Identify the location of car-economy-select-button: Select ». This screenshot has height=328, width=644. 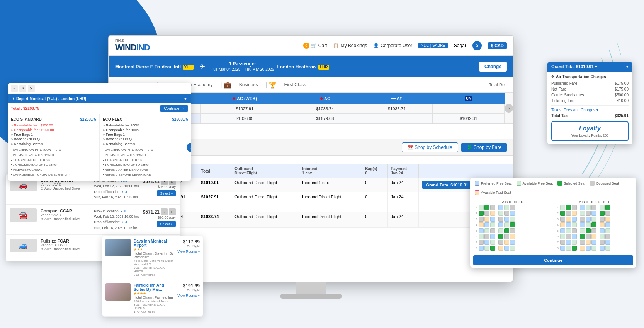
(166, 193).